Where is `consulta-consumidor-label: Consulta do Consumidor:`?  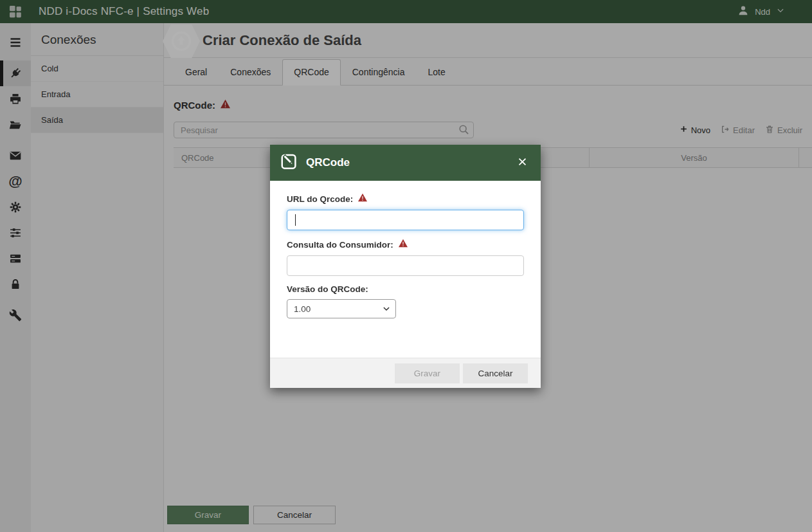
consulta-consumidor-label: Consulta do Consumidor: is located at coordinates (340, 244).